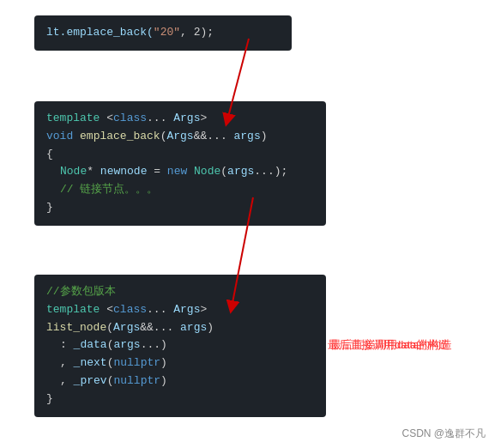 Image resolution: width=501 pixels, height=448 pixels. I want to click on code-line-2-4: Node* newnode = new Node(args...);, so click(187, 172).